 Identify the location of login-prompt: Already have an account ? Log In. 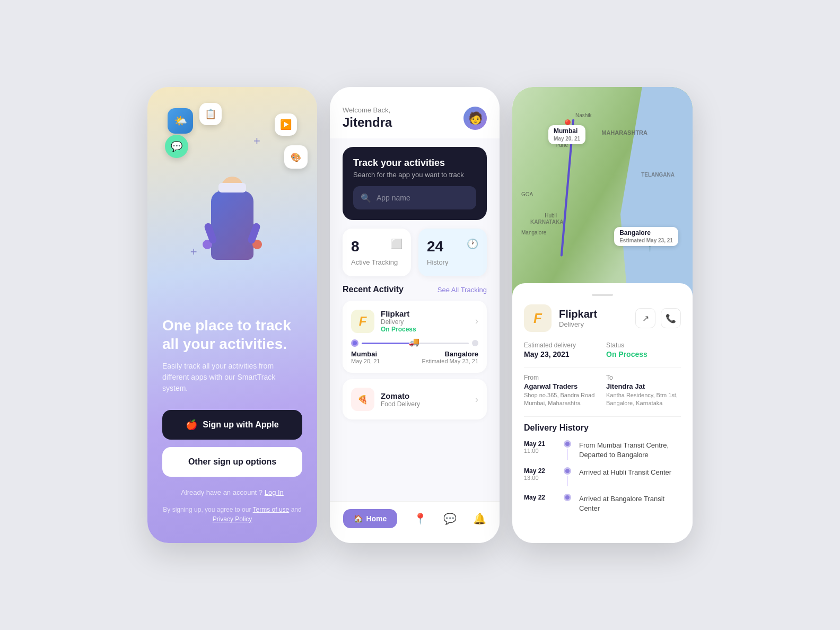
(232, 492).